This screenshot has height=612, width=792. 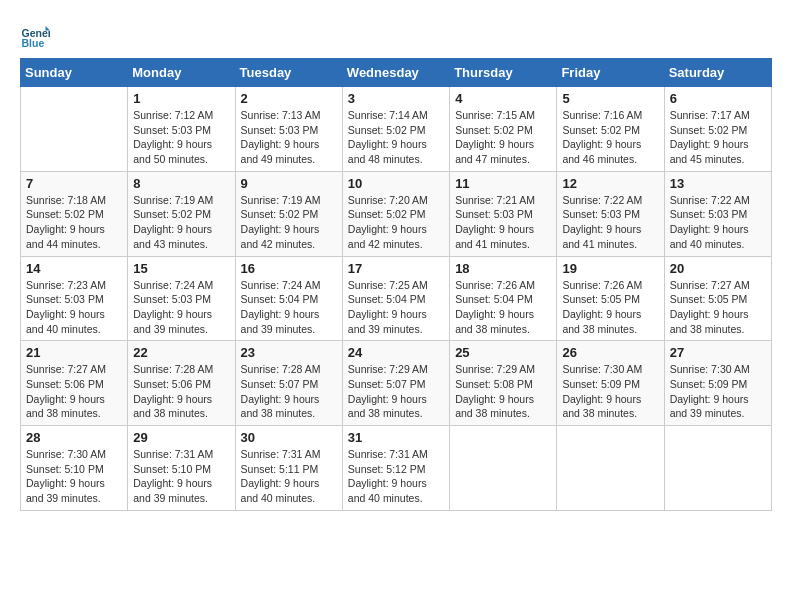 What do you see at coordinates (181, 98) in the screenshot?
I see `day-number: 1` at bounding box center [181, 98].